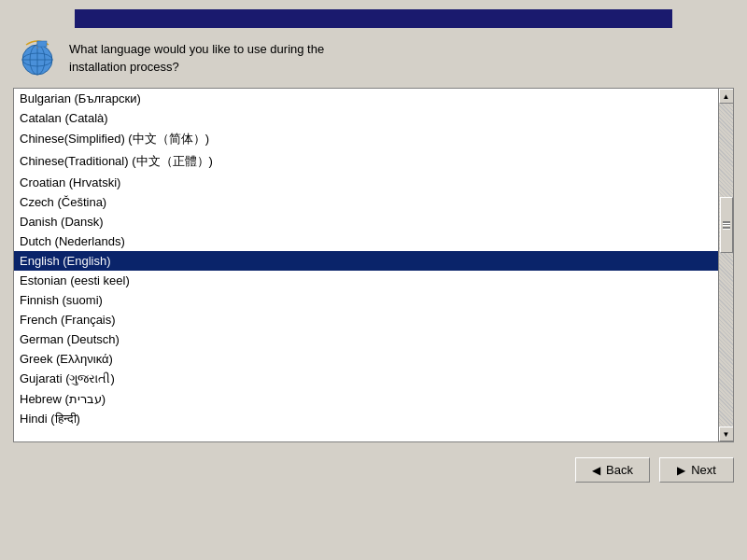  I want to click on list-item: Croatian (Hrvatski), so click(366, 183).